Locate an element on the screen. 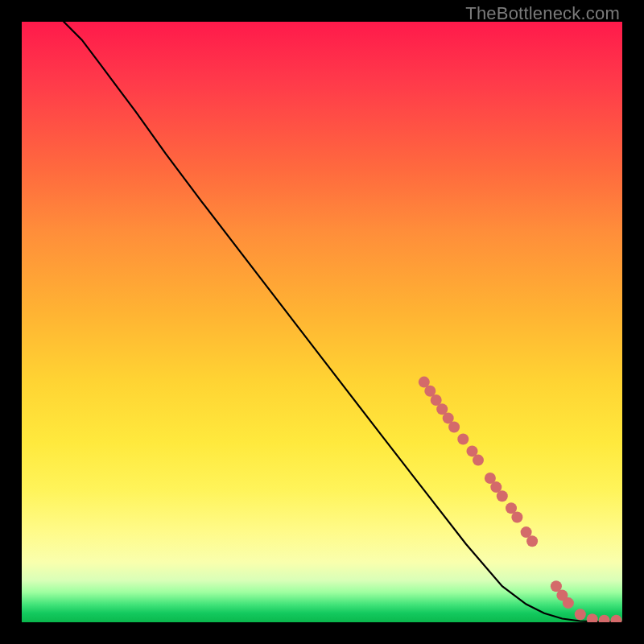 This screenshot has height=644, width=644. watermark-text: TheBottleneck.com is located at coordinates (543, 14).